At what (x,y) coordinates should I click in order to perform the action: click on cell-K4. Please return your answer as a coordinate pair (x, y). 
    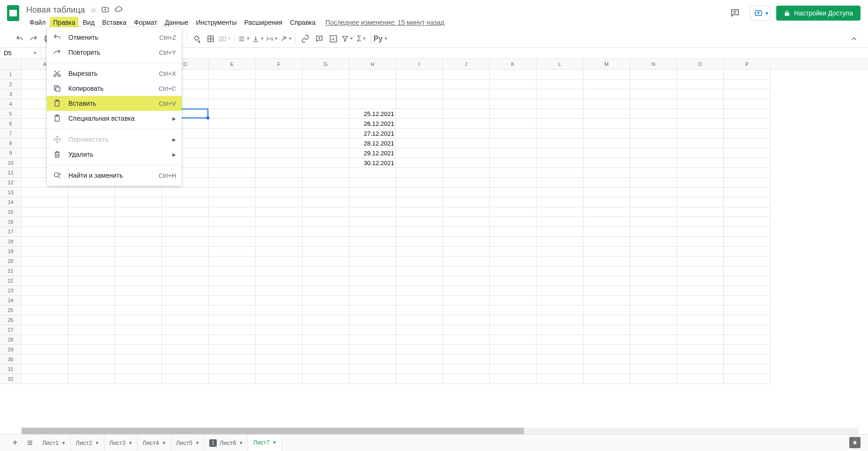
    Looking at the image, I should click on (513, 104).